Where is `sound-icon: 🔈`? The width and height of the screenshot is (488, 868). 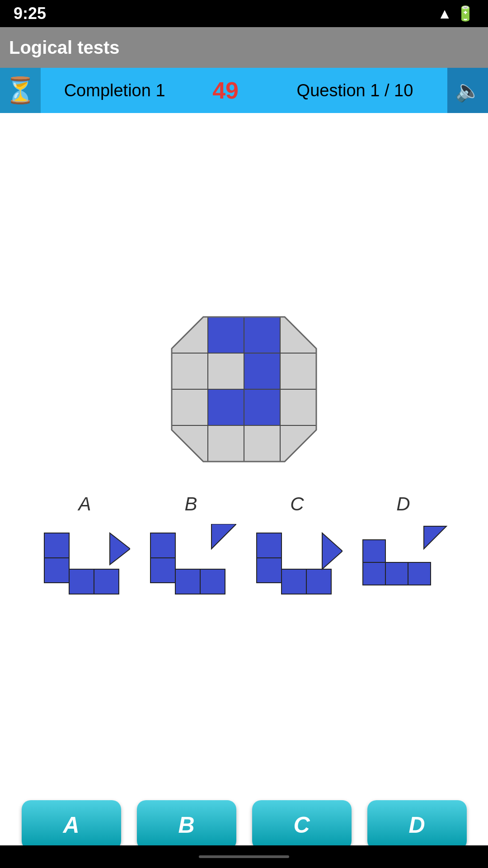
sound-icon: 🔈 is located at coordinates (468, 90).